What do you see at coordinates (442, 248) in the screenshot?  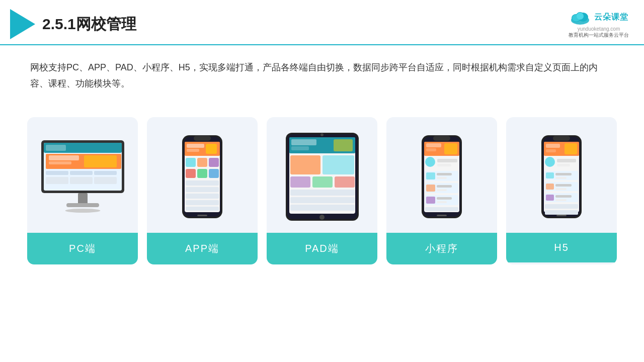 I see `mini-label: 小程序` at bounding box center [442, 248].